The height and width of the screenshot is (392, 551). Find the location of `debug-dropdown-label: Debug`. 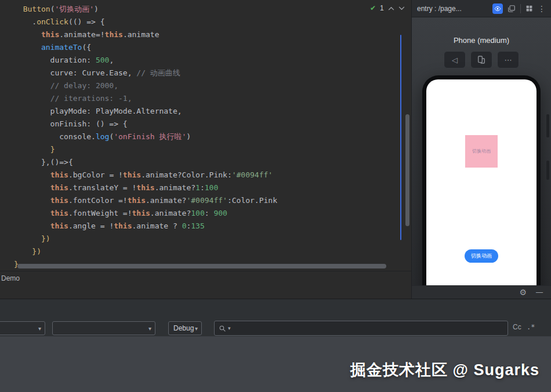

debug-dropdown-label: Debug is located at coordinates (183, 328).